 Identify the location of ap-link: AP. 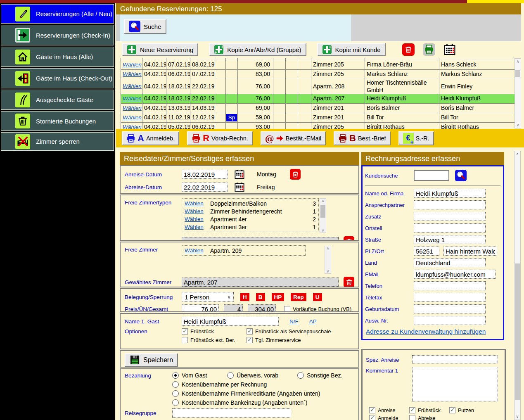
(313, 321).